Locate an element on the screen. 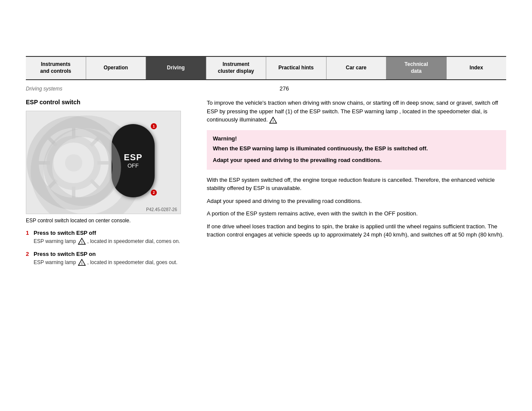  breadcrumb: Driving systems is located at coordinates (44, 89).